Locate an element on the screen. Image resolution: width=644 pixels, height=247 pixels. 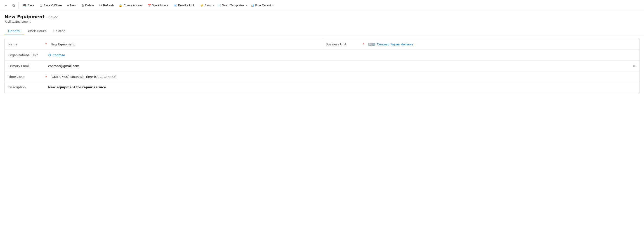
page-header: New Equipment - Saved Facility/Equipment is located at coordinates (322, 17).